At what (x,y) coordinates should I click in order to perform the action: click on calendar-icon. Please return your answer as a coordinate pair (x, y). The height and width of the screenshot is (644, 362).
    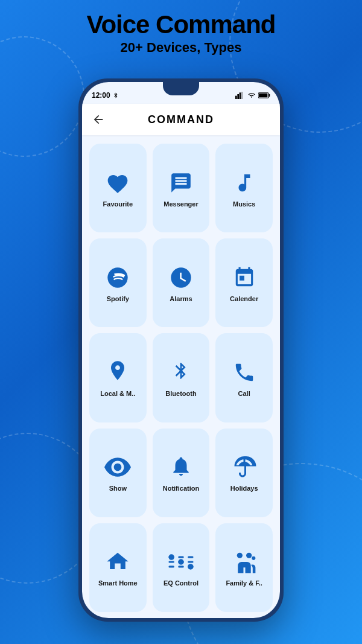
    Looking at the image, I should click on (244, 278).